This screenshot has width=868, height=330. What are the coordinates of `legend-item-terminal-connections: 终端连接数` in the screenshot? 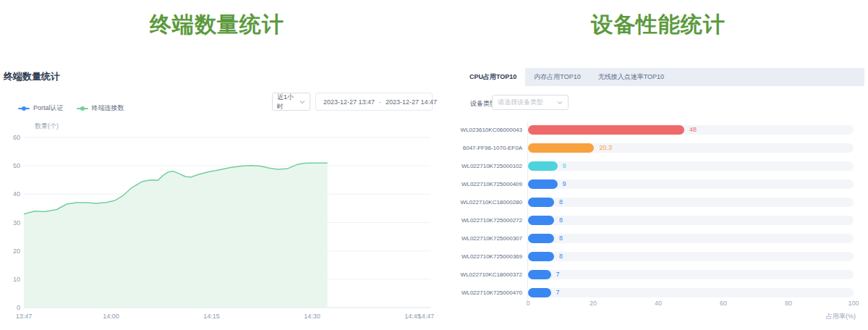 It's located at (101, 109).